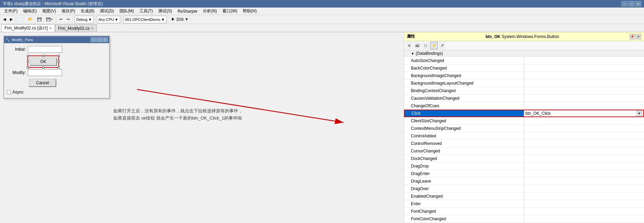  Describe the element at coordinates (28, 28) in the screenshot. I see `tab-design: Frm_Modify02.cs [设计] ✕` at that location.